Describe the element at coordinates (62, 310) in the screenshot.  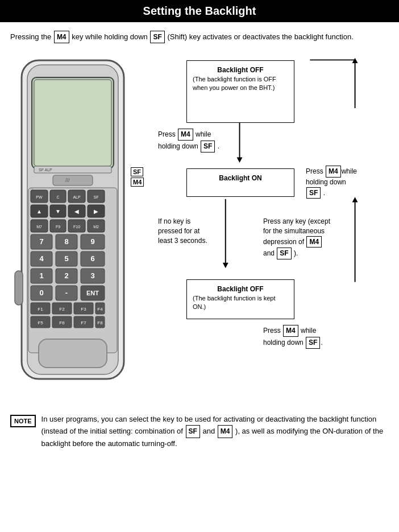
I see `svg-text: F2` at that location.